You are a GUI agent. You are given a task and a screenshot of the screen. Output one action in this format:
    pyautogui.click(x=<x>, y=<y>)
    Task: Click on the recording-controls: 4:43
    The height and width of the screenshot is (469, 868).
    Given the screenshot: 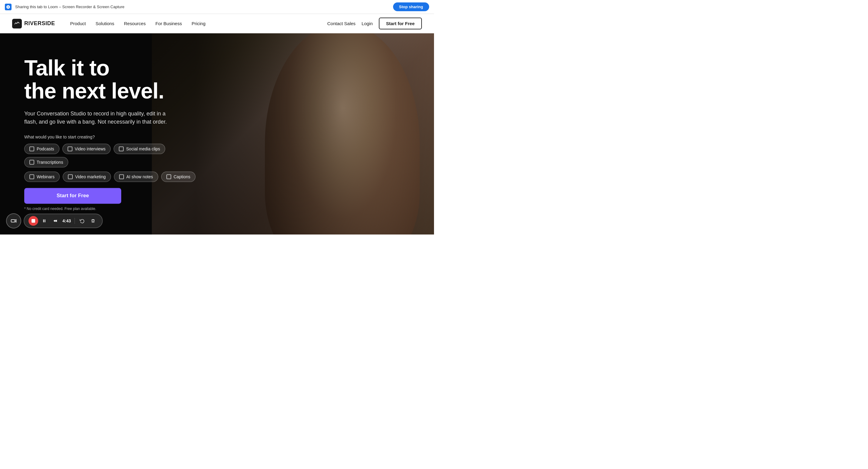 What is the action you would take?
    pyautogui.click(x=55, y=221)
    